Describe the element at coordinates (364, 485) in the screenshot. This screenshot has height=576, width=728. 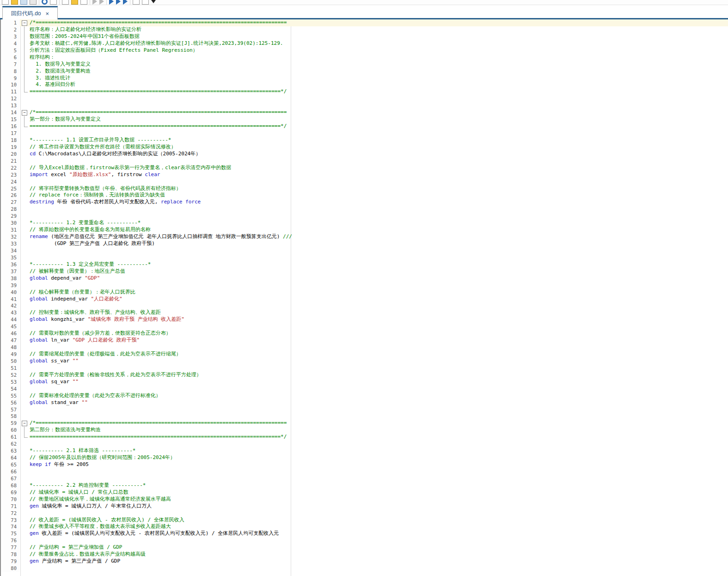
I see `code-line: 68*---------- 2.2 构造控制变量 ----------*` at that location.